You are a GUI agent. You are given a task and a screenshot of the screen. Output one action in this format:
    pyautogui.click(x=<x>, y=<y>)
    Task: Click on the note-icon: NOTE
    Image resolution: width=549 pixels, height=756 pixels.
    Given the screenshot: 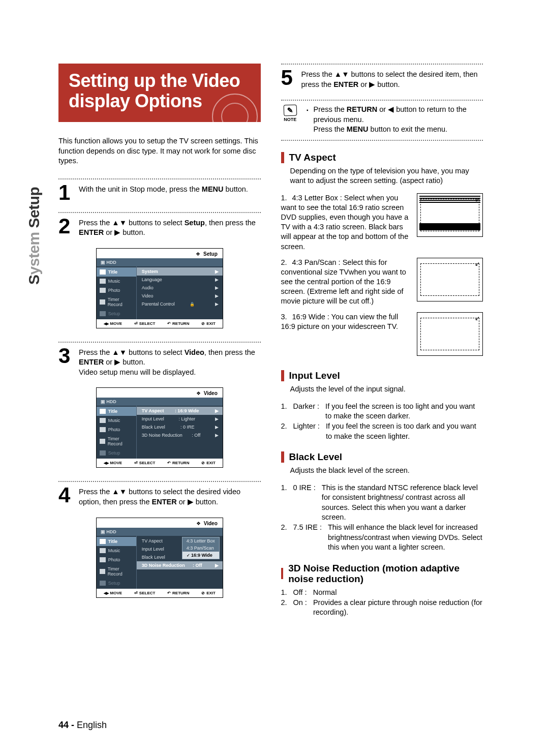 What is the action you would take?
    pyautogui.click(x=291, y=120)
    